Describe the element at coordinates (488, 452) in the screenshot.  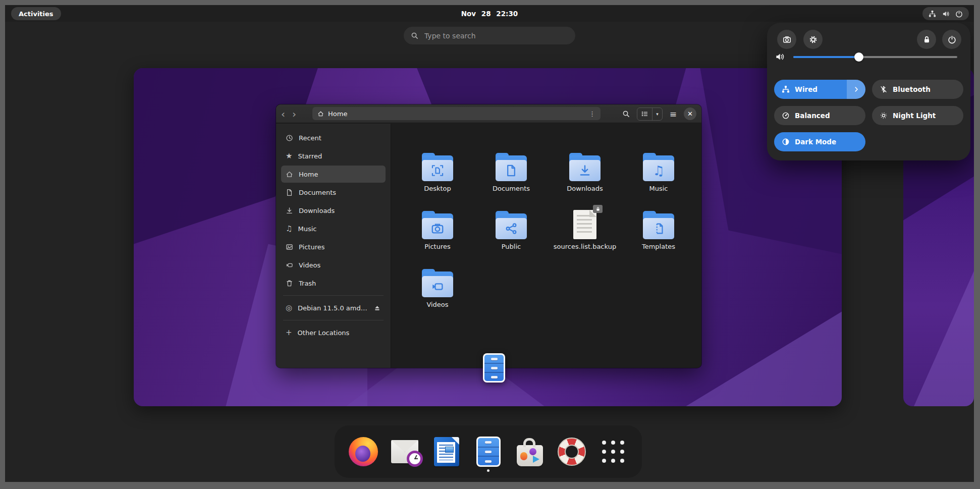
I see `files-dock-item` at that location.